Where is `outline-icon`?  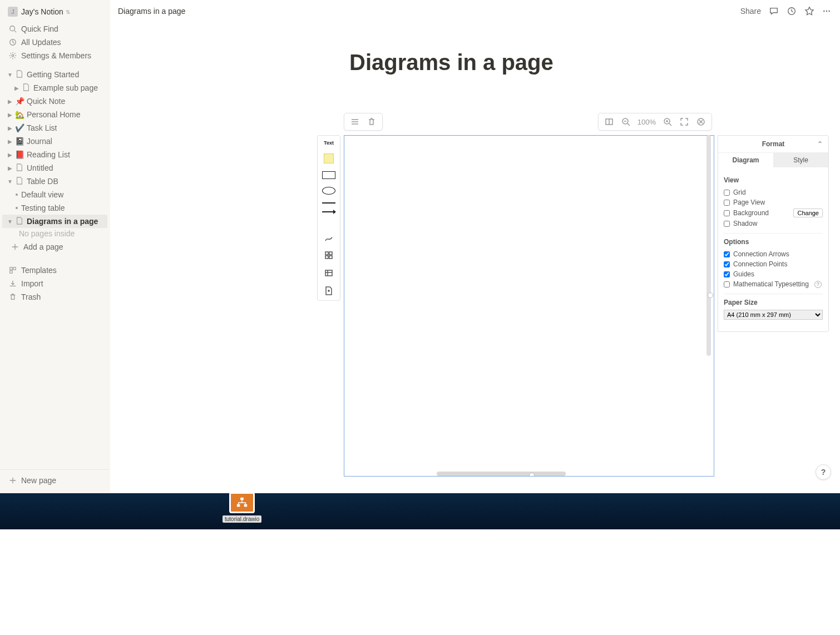 outline-icon is located at coordinates (609, 122).